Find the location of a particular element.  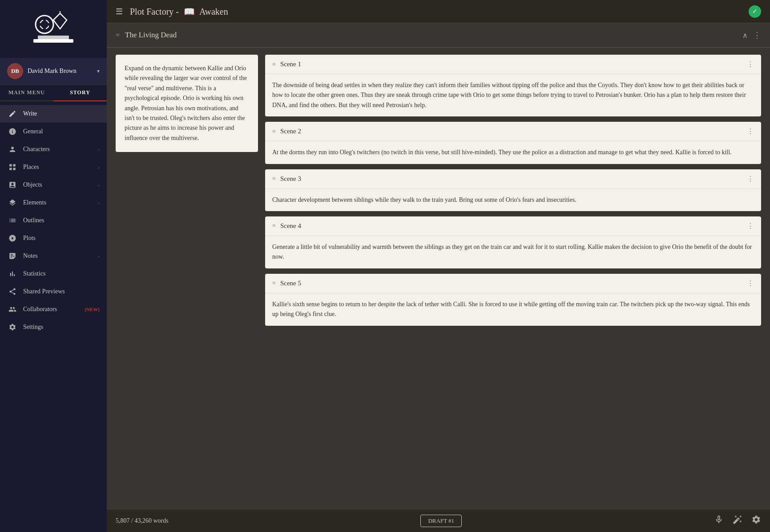

group-icon is located at coordinates (12, 309).